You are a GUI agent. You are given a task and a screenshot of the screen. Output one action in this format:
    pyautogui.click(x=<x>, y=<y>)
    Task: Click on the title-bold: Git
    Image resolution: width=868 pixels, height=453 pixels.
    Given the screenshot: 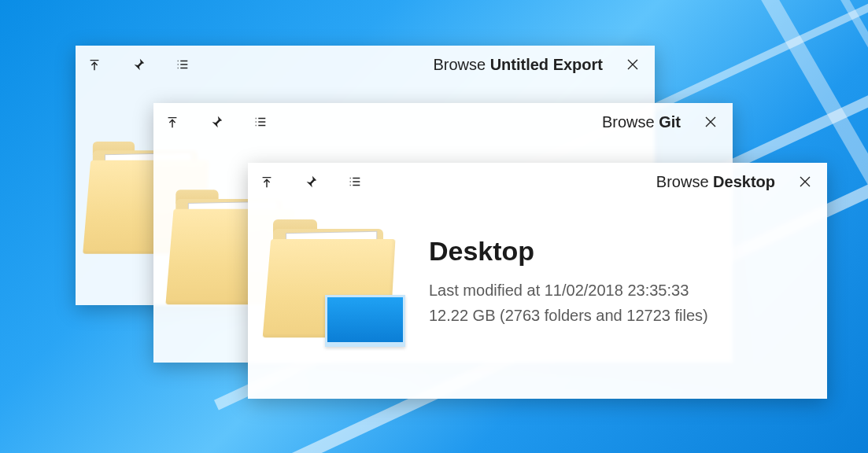 What is the action you would take?
    pyautogui.click(x=670, y=122)
    